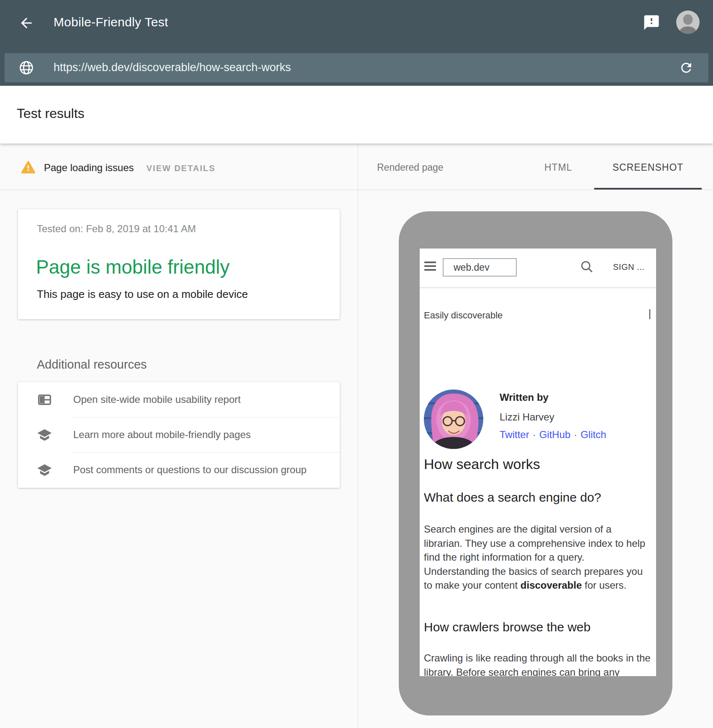  What do you see at coordinates (44, 400) in the screenshot?
I see `usability-report-icon` at bounding box center [44, 400].